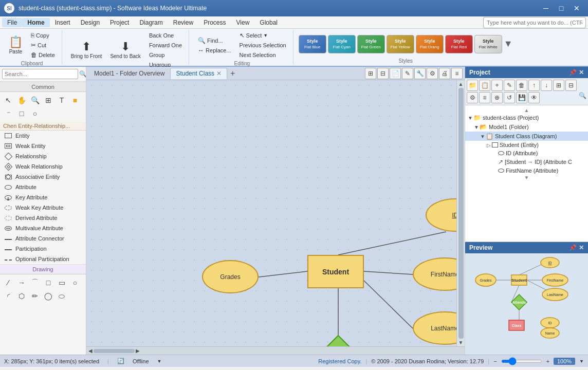 This screenshot has width=588, height=370. Describe the element at coordinates (461, 342) in the screenshot. I see `vscroll-down-btn: ▼` at that location.